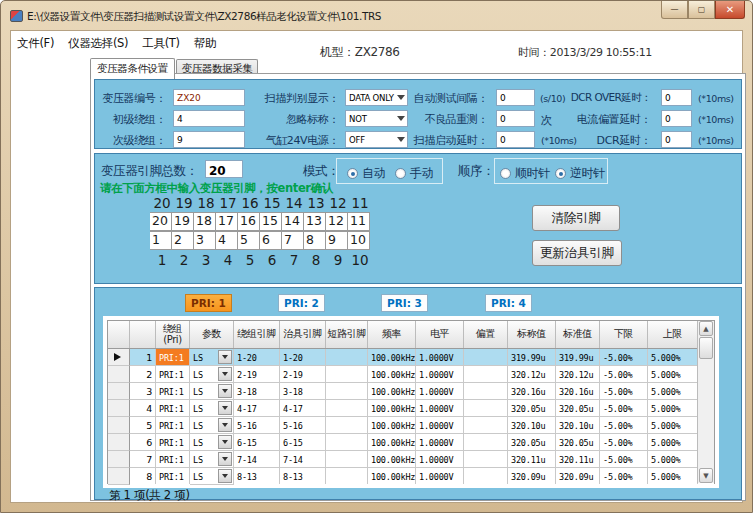 The image size is (753, 513). I want to click on winding-pin-cell: 7-14, so click(257, 460).